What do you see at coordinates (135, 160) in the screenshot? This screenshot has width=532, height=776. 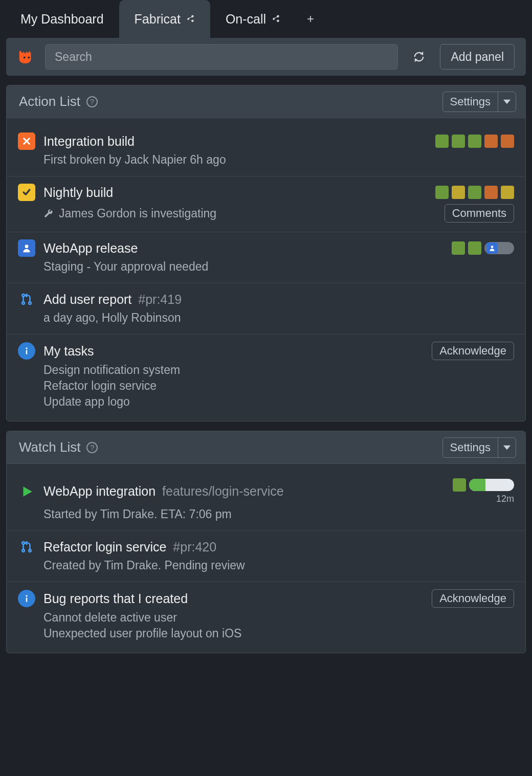 I see `item-subtext: First broken by Jack Napier 6h ago` at bounding box center [135, 160].